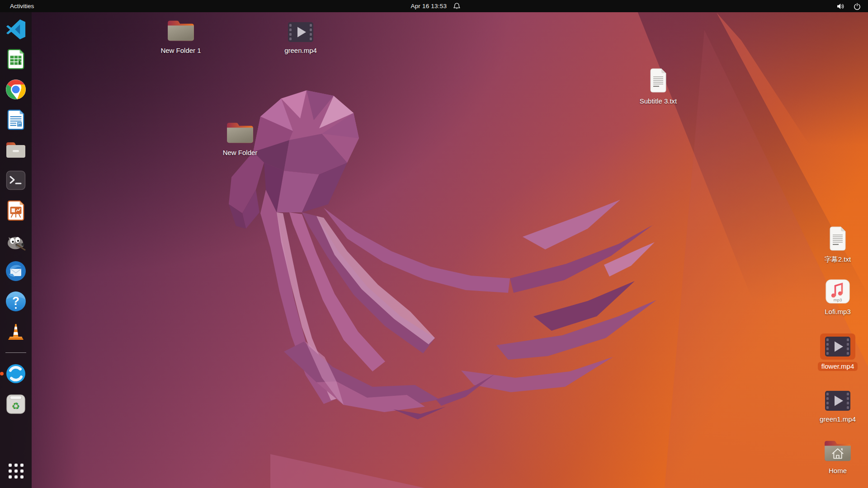 Image resolution: width=868 pixels, height=488 pixels. Describe the element at coordinates (838, 352) in the screenshot. I see `desktop-icon-flower-mp4: flower.mp4` at that location.